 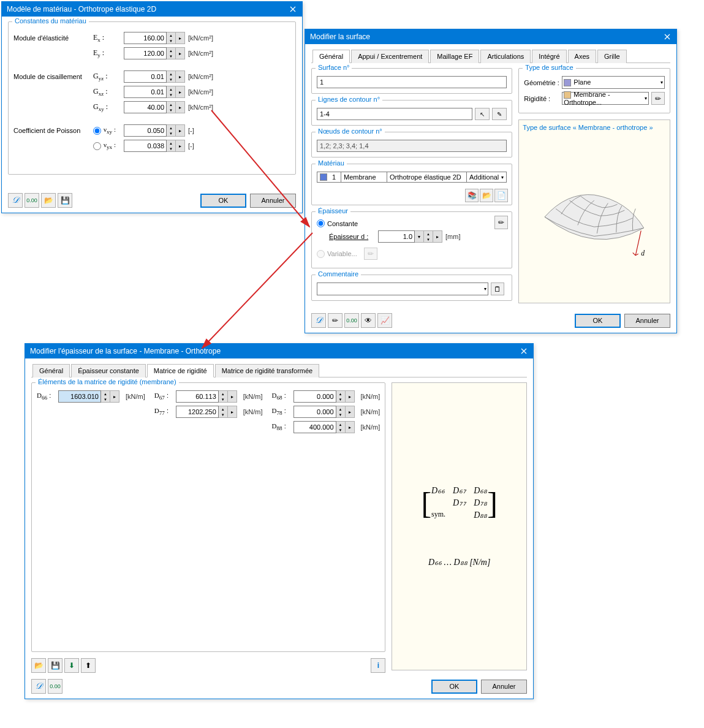 I want to click on tab-support: Appui / Excentrement, so click(x=390, y=56).